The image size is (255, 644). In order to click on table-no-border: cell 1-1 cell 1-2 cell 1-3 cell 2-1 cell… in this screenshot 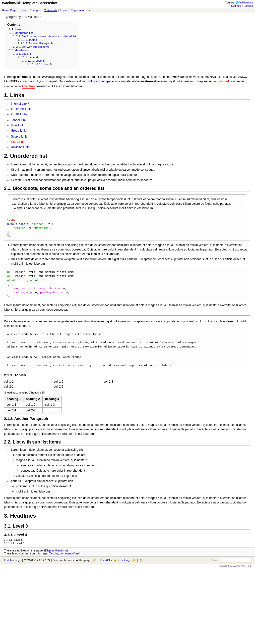, I will do `click(79, 384)`.